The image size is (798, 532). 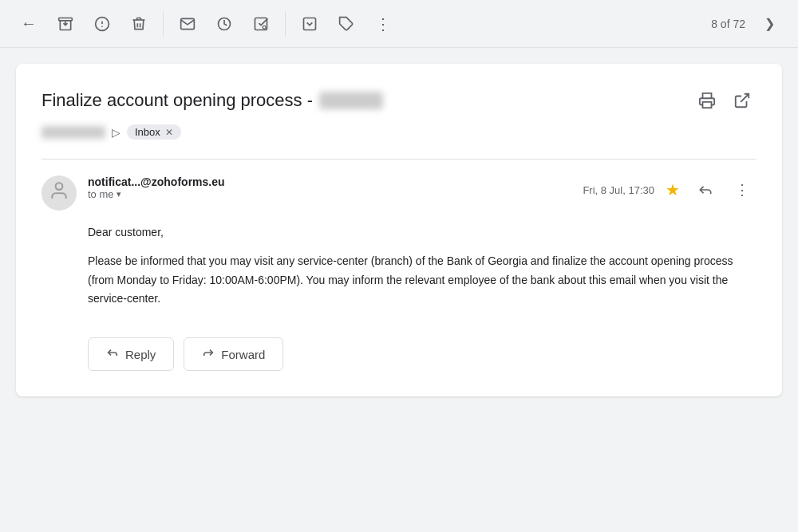 I want to click on to-me-chevron: ▾, so click(x=119, y=195).